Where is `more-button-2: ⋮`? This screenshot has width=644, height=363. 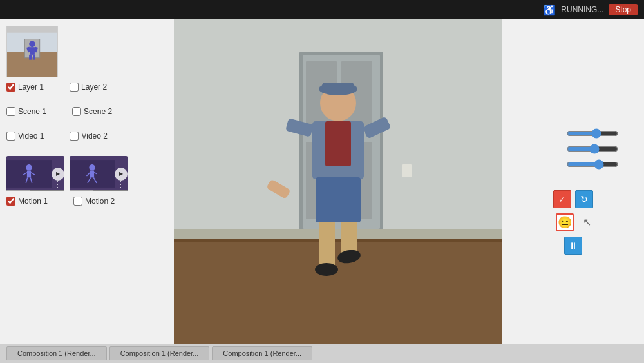
more-button-2: ⋮ is located at coordinates (120, 184).